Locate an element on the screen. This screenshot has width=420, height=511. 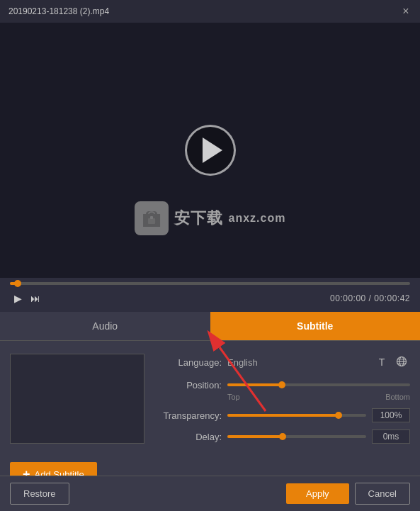
progress-handle is located at coordinates (18, 283).